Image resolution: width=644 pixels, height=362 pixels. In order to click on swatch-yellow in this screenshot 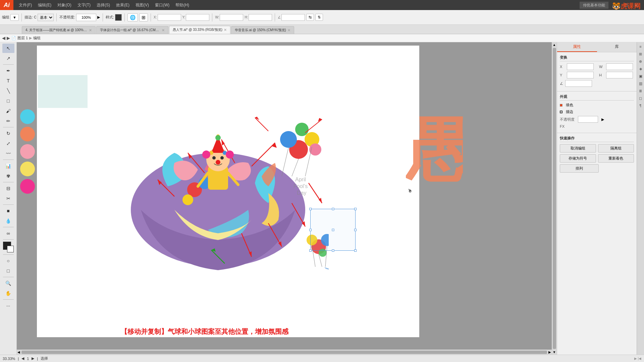, I will do `click(28, 169)`.